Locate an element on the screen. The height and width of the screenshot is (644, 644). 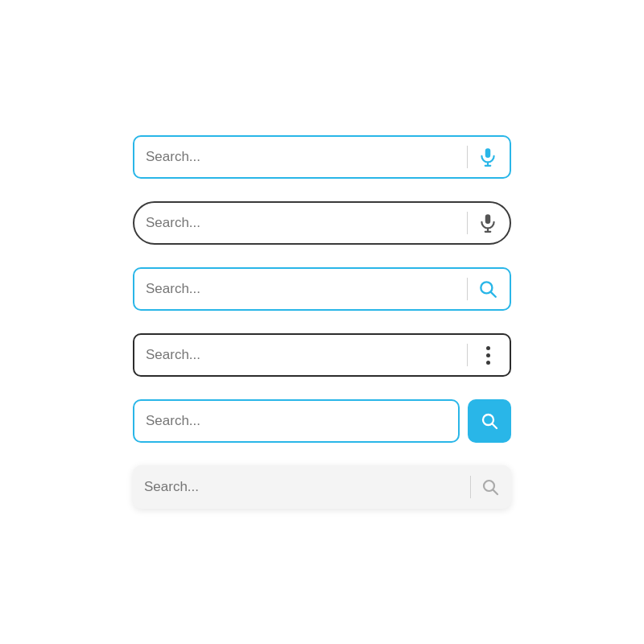
search-icon is located at coordinates (488, 289).